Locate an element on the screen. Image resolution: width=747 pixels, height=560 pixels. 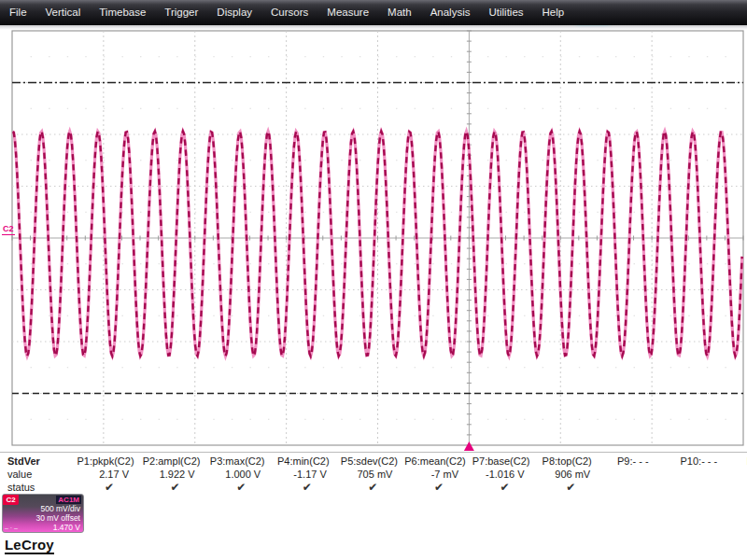
measure-value-2: 1.922 V is located at coordinates (172, 474).